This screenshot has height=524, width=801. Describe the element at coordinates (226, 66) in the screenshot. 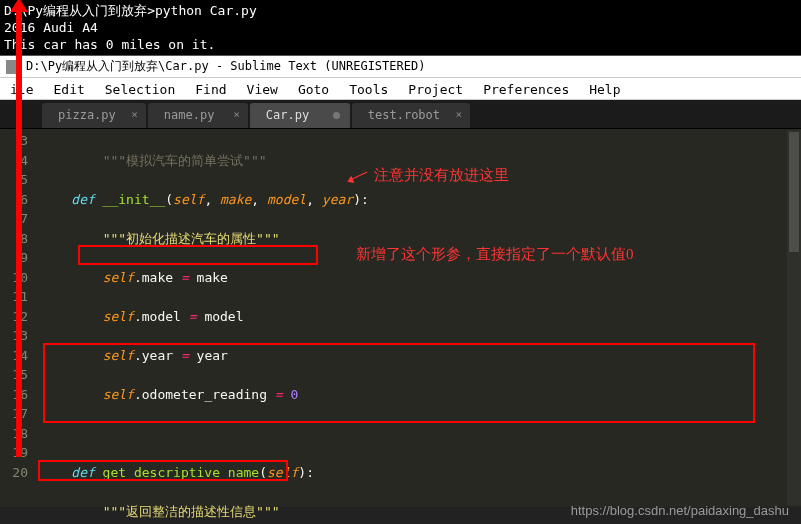

I see `window-title: D:\Py编程从入门到放弃\Car.py - Sublime Text (UNR…` at that location.